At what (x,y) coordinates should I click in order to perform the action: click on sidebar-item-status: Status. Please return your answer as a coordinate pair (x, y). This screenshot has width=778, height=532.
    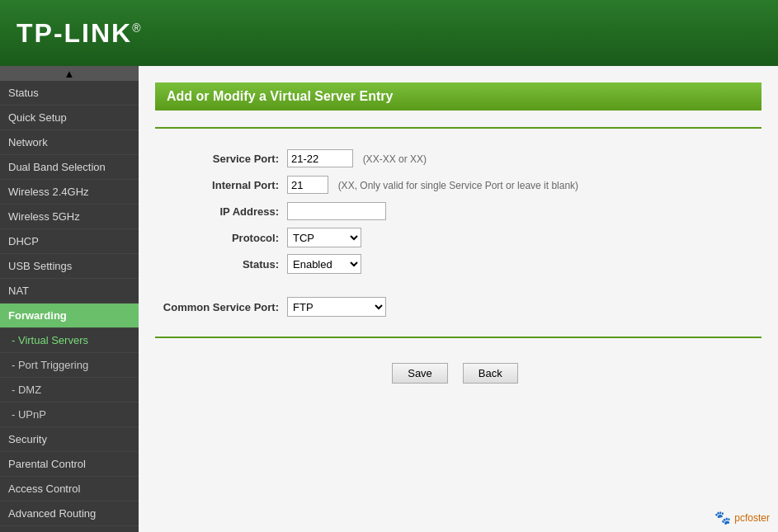
    Looking at the image, I should click on (69, 93).